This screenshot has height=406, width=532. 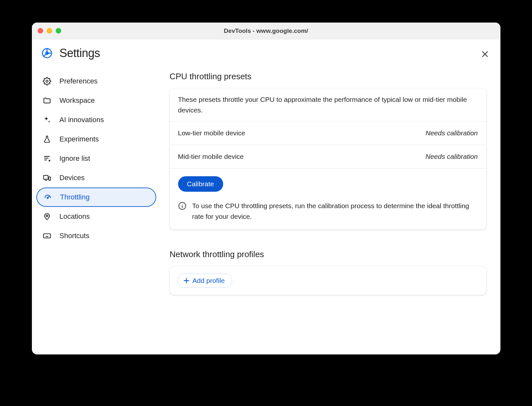 I want to click on network-profiles-card: Add profile, so click(x=328, y=281).